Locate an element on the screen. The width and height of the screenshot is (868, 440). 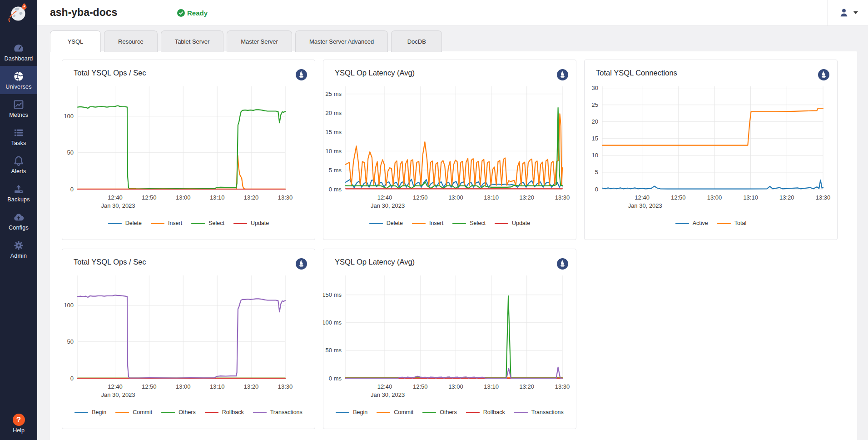
legend-item-total: Total is located at coordinates (732, 223).